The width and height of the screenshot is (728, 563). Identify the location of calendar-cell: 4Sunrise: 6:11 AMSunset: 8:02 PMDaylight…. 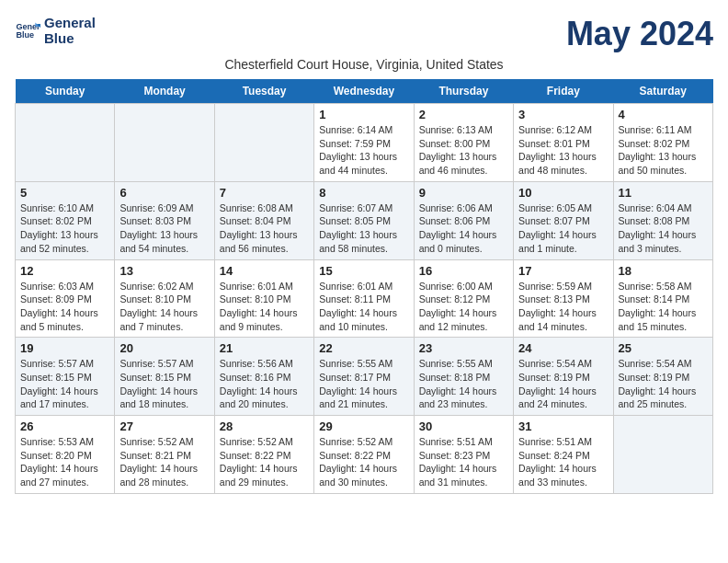
(663, 144).